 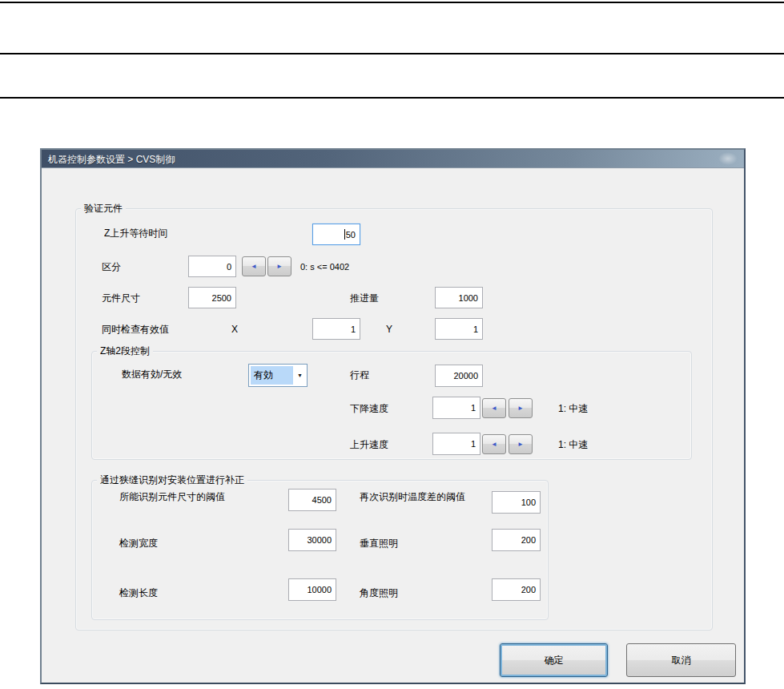 What do you see at coordinates (573, 445) in the screenshot?
I see `rise-speed-hint: 1: 中速` at bounding box center [573, 445].